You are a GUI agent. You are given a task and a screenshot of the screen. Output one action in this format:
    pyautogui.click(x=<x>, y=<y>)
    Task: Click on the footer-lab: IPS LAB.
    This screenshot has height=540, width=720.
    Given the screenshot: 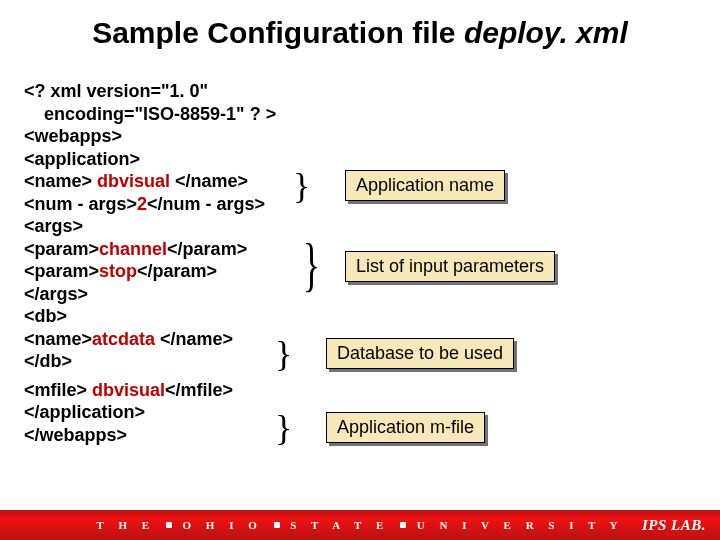 What is the action you would take?
    pyautogui.click(x=674, y=526)
    